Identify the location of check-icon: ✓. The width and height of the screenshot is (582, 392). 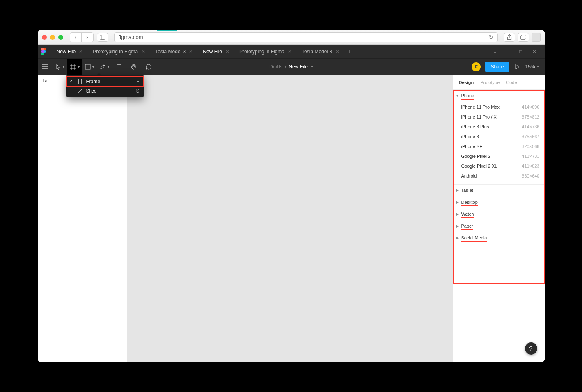
(71, 81).